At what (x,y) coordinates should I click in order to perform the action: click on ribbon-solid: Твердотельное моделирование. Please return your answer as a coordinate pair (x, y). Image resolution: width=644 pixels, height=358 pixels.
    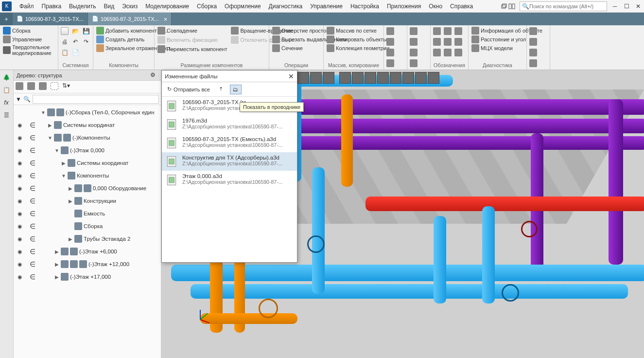
    Looking at the image, I should click on (29, 50).